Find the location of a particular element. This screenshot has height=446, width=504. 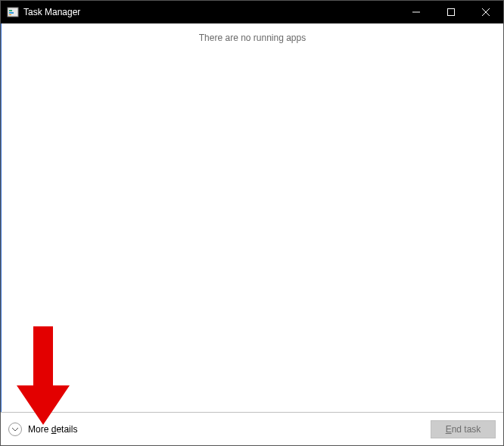

app-icon is located at coordinates (13, 12).